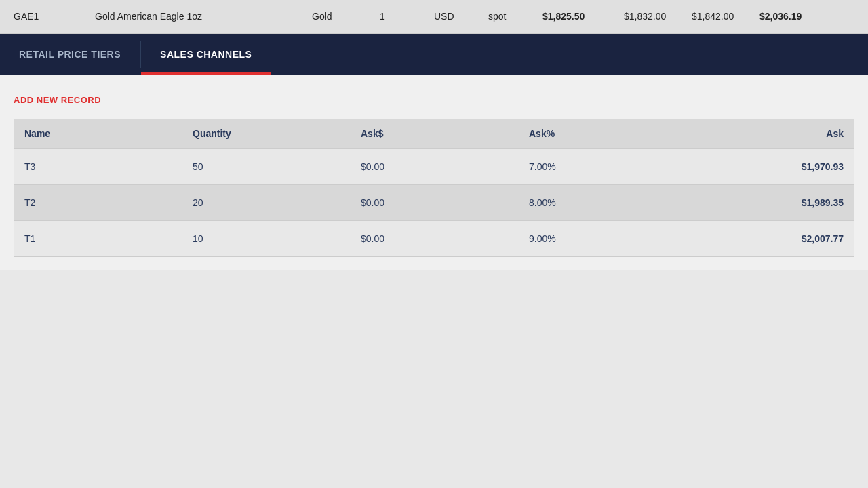 This screenshot has width=868, height=488. Describe the element at coordinates (434, 239) in the screenshot. I see `table-row: T1 10 $0.00 9.00% $2,007.77` at that location.